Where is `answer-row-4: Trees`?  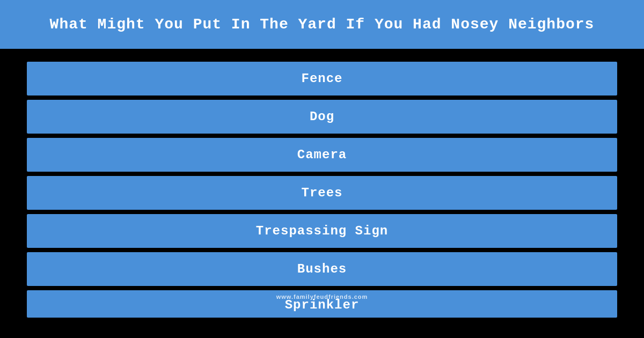 answer-row-4: Trees is located at coordinates (322, 193).